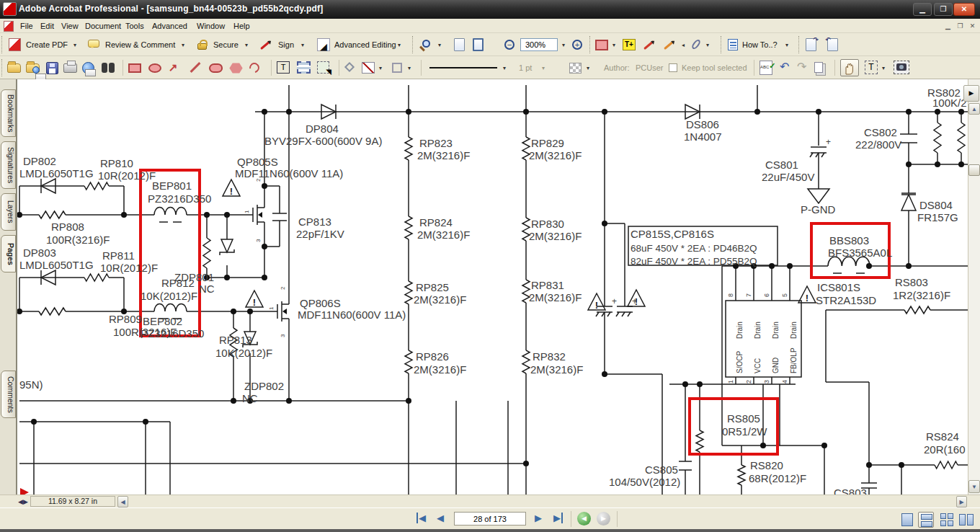 The height and width of the screenshot is (532, 980). What do you see at coordinates (75, 45) in the screenshot?
I see `create-pdf-dropdown: ▾` at bounding box center [75, 45].